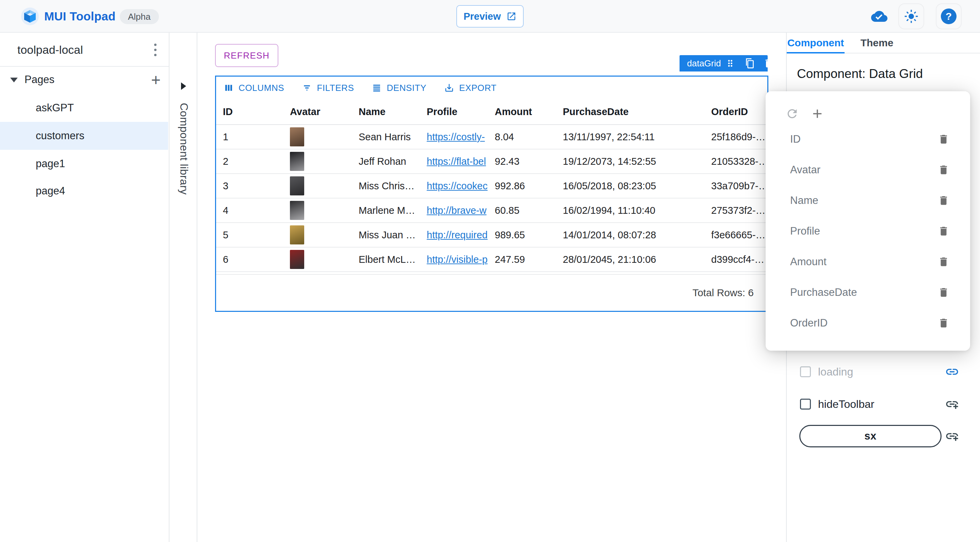 The width and height of the screenshot is (980, 542). What do you see at coordinates (868, 170) in the screenshot?
I see `column-list-item: Avatar` at bounding box center [868, 170].